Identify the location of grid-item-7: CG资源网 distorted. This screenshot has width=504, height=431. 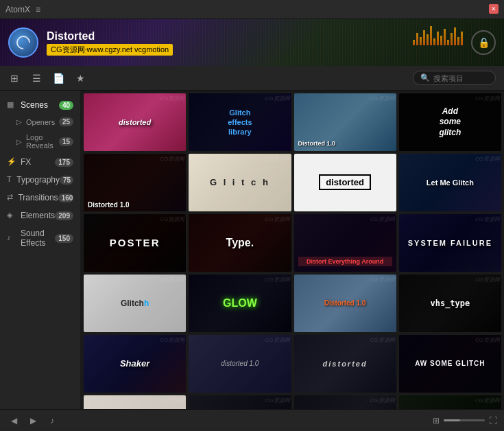
(346, 183).